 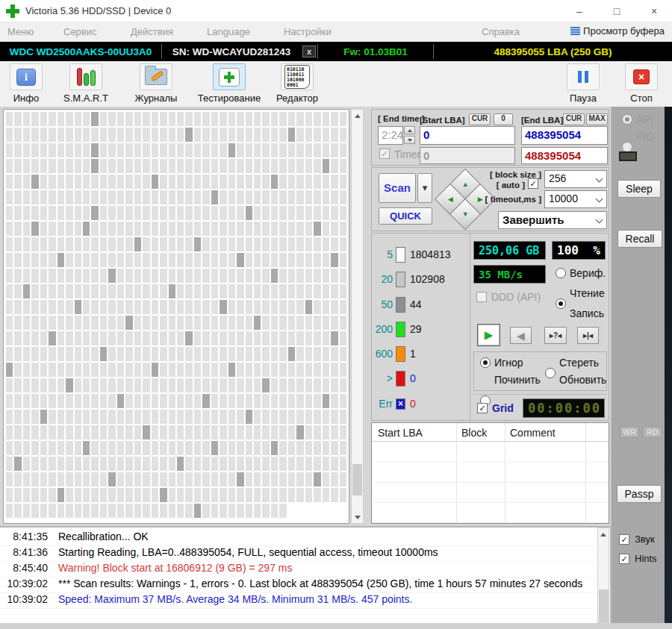 I want to click on scan-button: Scan, so click(x=397, y=188).